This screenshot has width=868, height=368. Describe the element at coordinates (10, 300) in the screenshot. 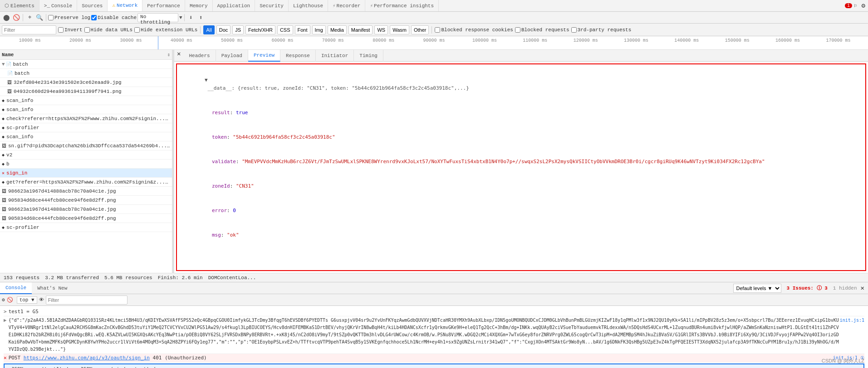

I see `console-clear-button: 🚫` at that location.